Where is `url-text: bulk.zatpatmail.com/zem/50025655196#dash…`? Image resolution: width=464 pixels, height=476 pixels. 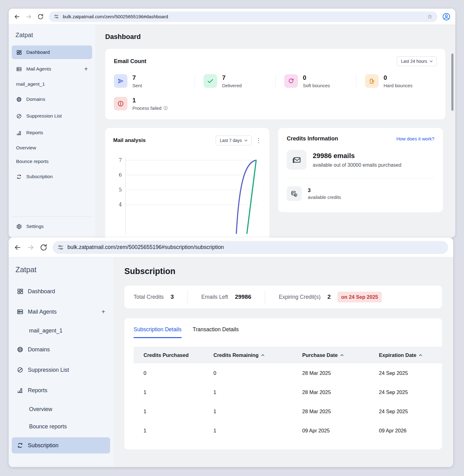 url-text: bulk.zatpatmail.com/zem/50025655196#dash… is located at coordinates (115, 17).